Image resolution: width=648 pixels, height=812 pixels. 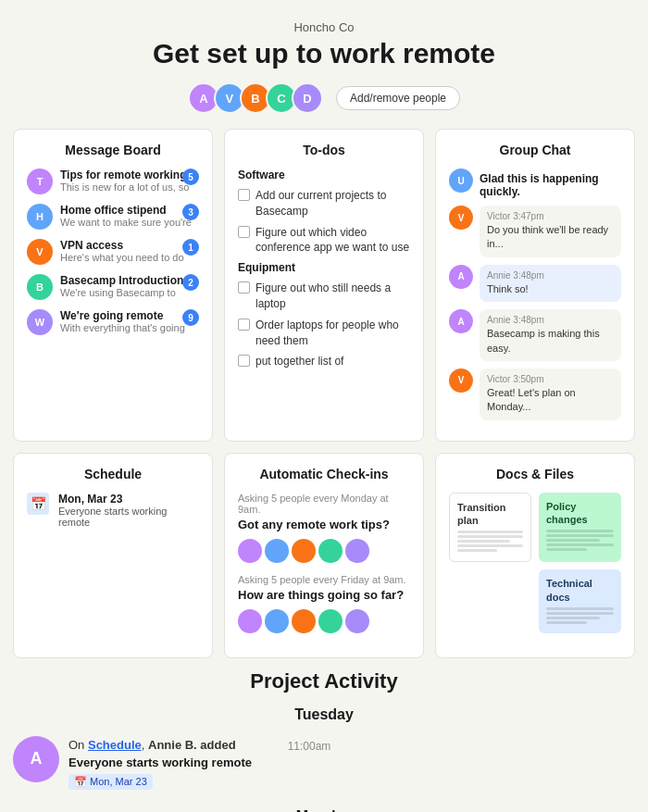 I want to click on checkins-content: Asking 5 people every Monday at 9am. Got…, so click(x=324, y=563).